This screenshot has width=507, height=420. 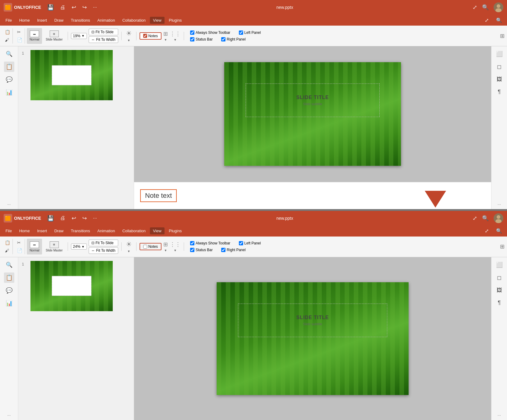 What do you see at coordinates (74, 7) in the screenshot?
I see `undo-icon: ↩` at bounding box center [74, 7].